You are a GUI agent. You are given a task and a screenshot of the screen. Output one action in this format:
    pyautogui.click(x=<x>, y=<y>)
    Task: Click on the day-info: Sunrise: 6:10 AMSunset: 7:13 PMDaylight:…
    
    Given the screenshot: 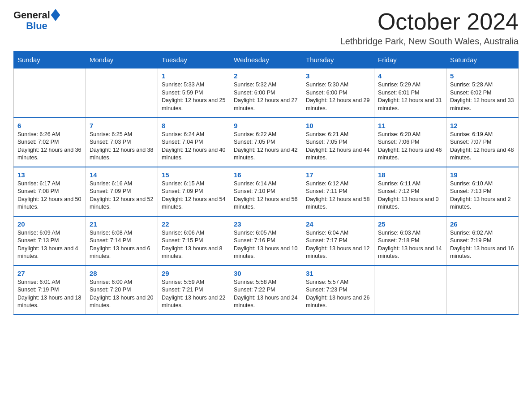 What is the action you would take?
    pyautogui.click(x=482, y=196)
    